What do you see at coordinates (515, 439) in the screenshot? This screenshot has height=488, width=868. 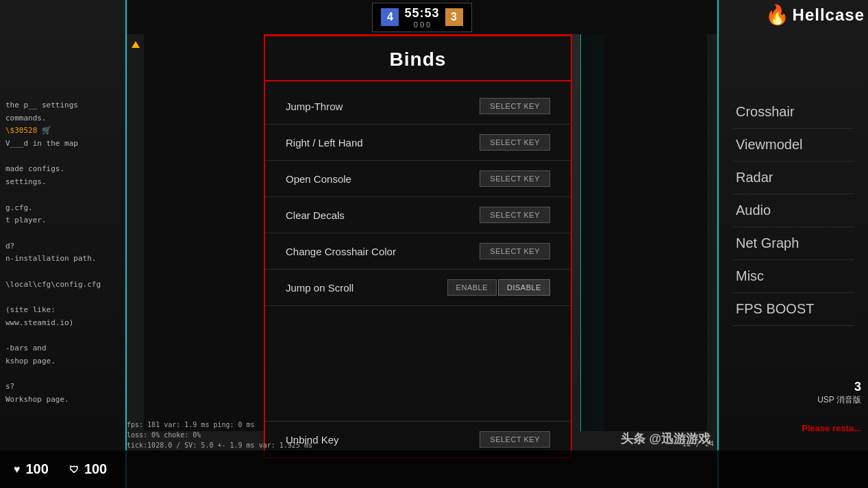 I see `select-key-button-unbind: SELECT KEY` at bounding box center [515, 439].